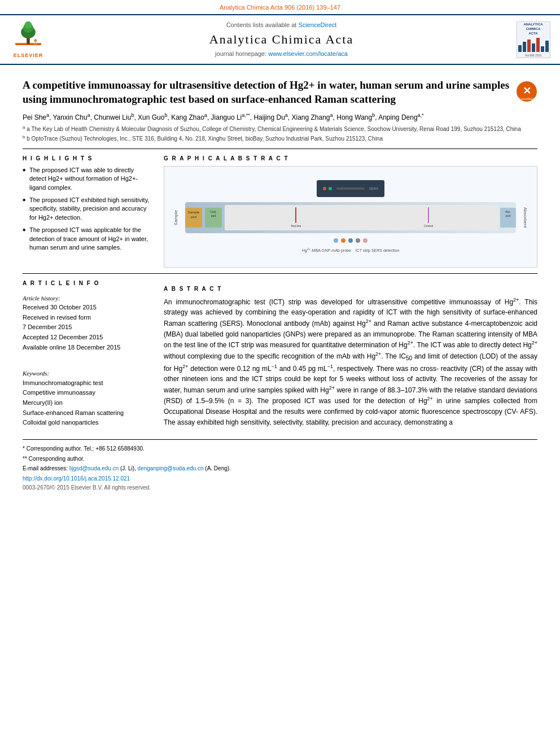 The image size is (560, 747). Describe the element at coordinates (88, 159) in the screenshot. I see `highlights-heading: H I G H L I G H T S` at that location.